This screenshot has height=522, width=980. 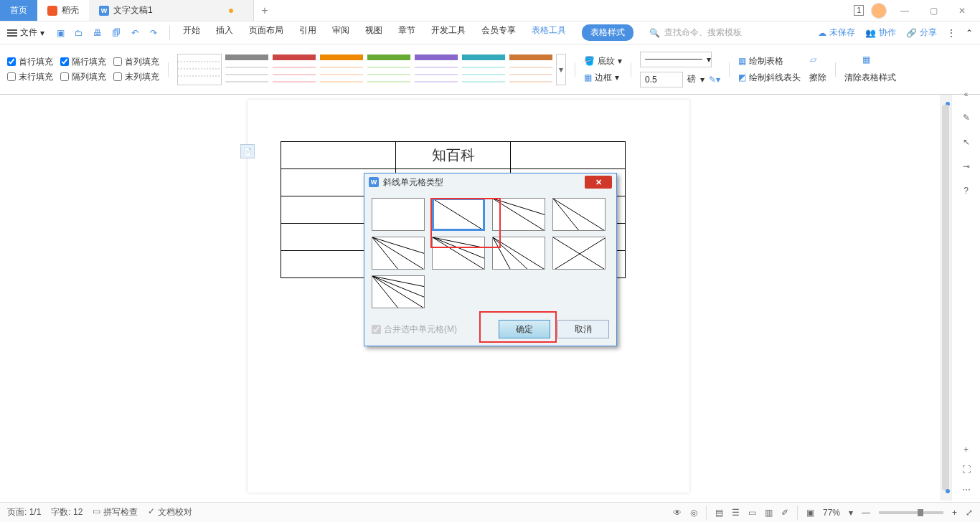 I want to click on print-icon: 🖶, so click(x=98, y=33).